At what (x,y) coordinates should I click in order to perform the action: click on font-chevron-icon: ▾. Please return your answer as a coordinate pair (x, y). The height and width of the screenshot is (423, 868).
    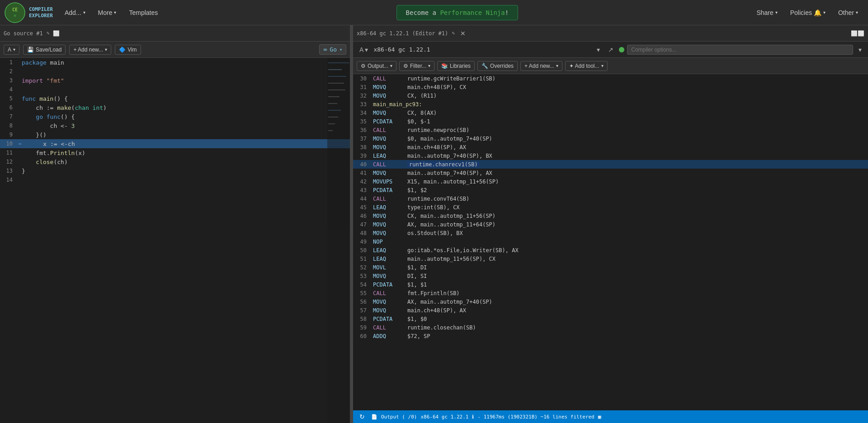
    Looking at the image, I should click on (14, 50).